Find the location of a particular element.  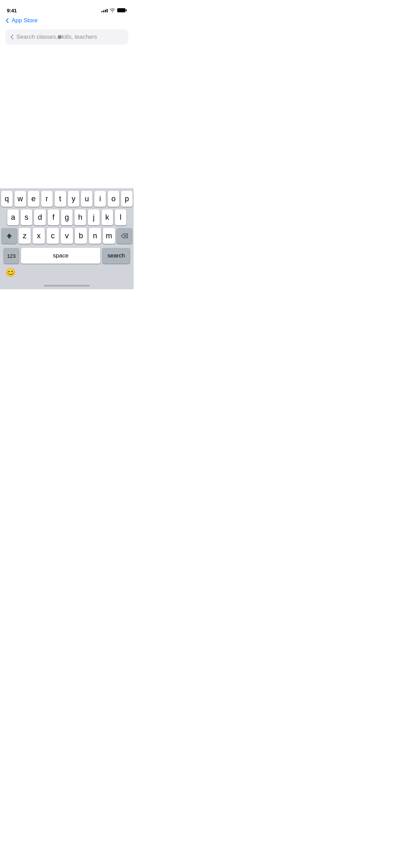

key-s: s is located at coordinates (26, 217).